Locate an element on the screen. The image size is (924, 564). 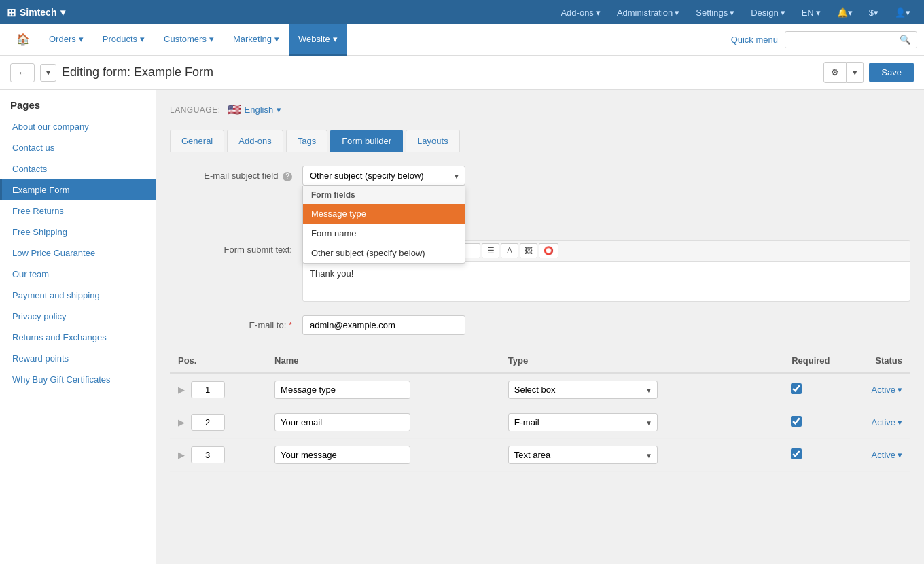
sidebar-item-contact: Contact us is located at coordinates (77, 148).